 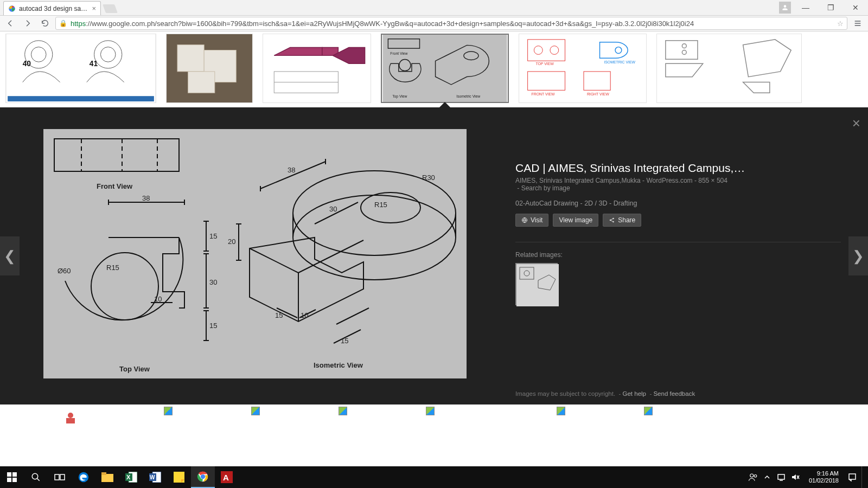 I want to click on secondary-results-strip, so click(x=434, y=414).